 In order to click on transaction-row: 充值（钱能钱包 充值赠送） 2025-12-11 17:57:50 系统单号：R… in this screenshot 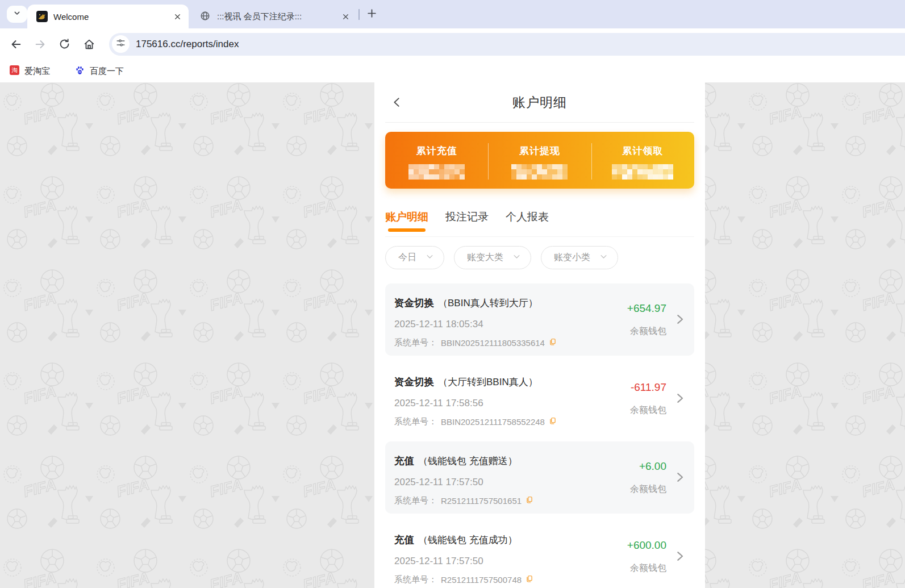, I will do `click(540, 477)`.